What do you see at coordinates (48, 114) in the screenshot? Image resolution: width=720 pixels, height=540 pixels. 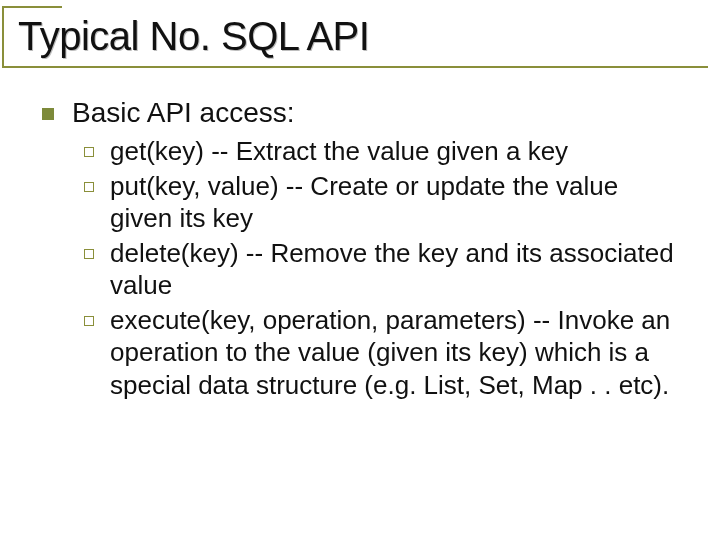 I see `square-bullet-icon` at bounding box center [48, 114].